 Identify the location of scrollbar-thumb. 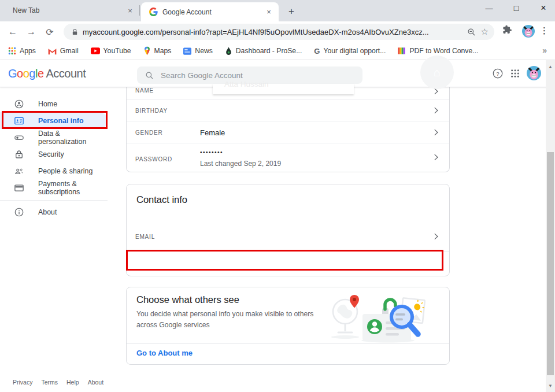
(550, 264).